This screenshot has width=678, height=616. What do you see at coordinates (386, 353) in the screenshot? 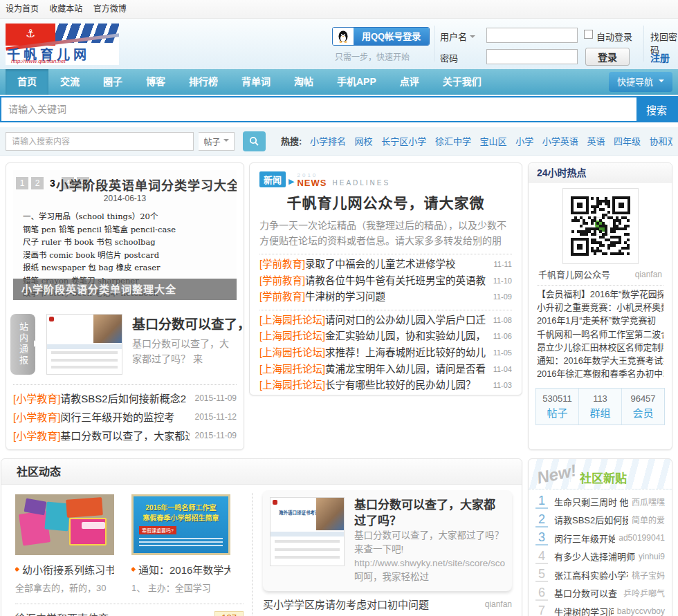
I see `list-item: [上海园托论坛]求推荐！上海春城附近比较好的幼儿11-05` at bounding box center [386, 353].